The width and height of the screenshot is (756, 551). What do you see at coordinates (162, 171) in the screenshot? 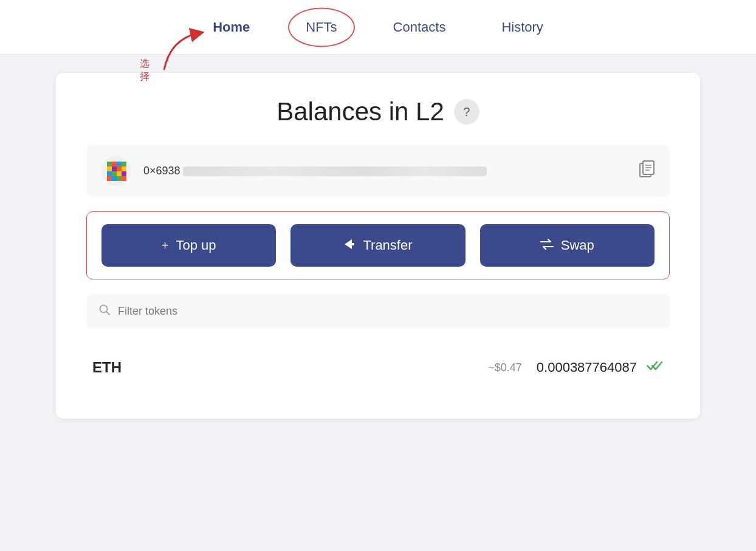
I see `address-prefix: 0×6938` at bounding box center [162, 171].